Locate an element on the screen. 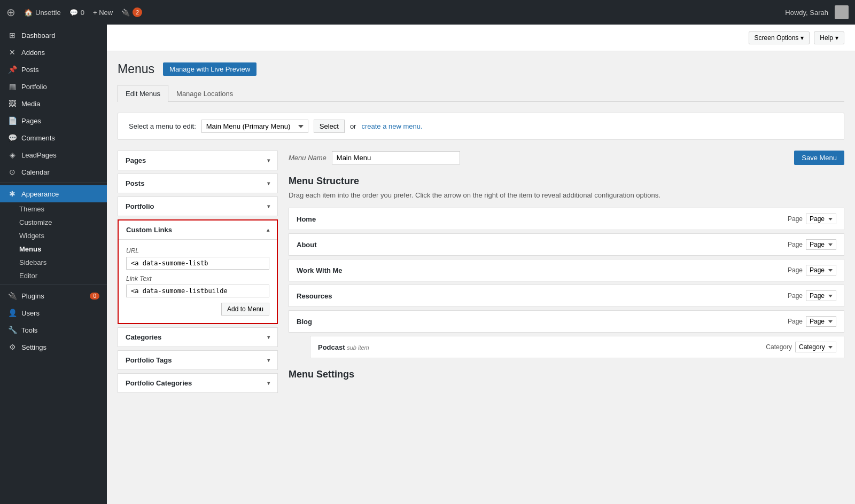 Image resolution: width=855 pixels, height=504 pixels. plugins-sidebar-icon: 🔌 is located at coordinates (12, 296).